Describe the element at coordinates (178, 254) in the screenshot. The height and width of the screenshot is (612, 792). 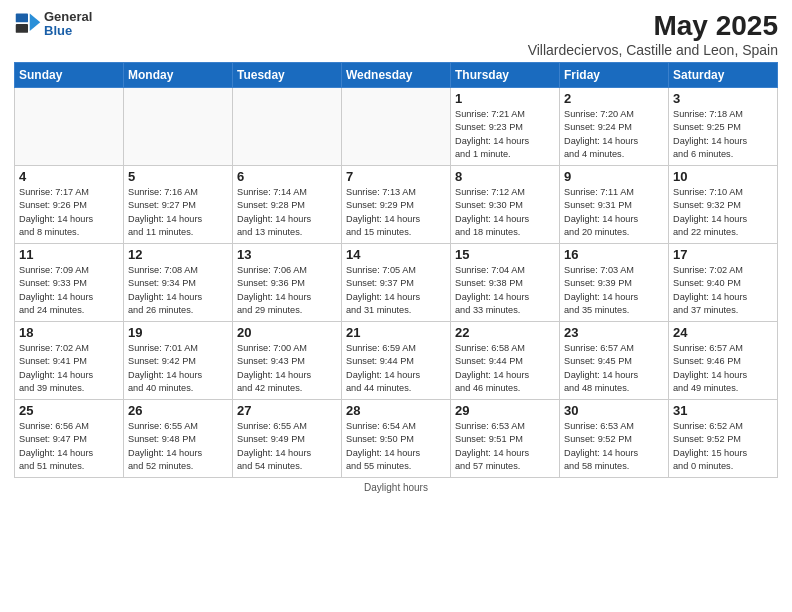
I see `day-number: 12` at that location.